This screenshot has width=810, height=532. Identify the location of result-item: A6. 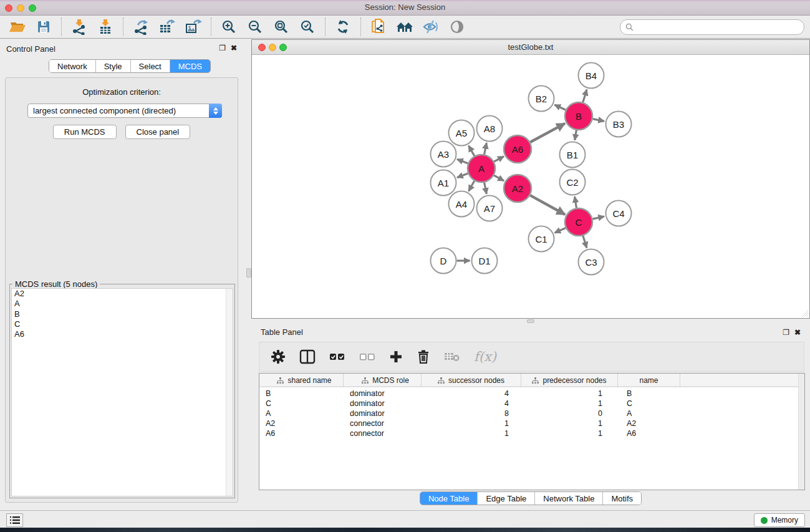
(122, 334).